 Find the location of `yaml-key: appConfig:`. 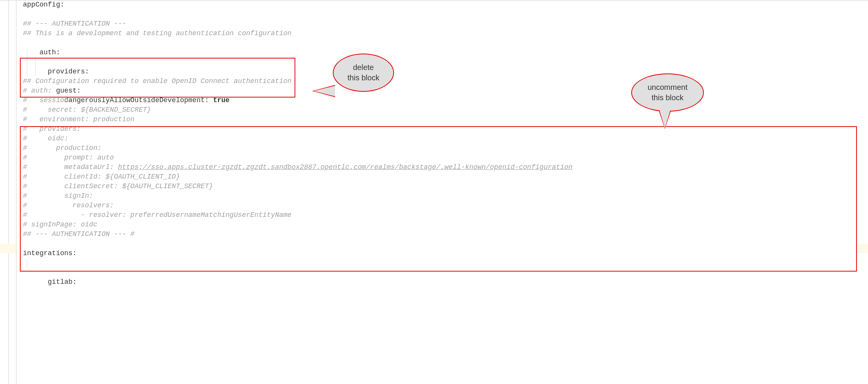

yaml-key: appConfig: is located at coordinates (44, 5).